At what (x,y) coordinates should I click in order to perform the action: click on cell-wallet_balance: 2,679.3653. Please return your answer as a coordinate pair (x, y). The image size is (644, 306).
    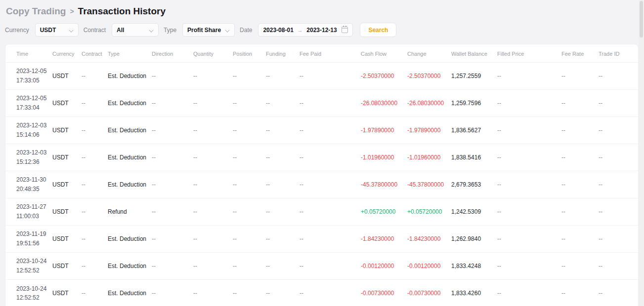
    Looking at the image, I should click on (474, 185).